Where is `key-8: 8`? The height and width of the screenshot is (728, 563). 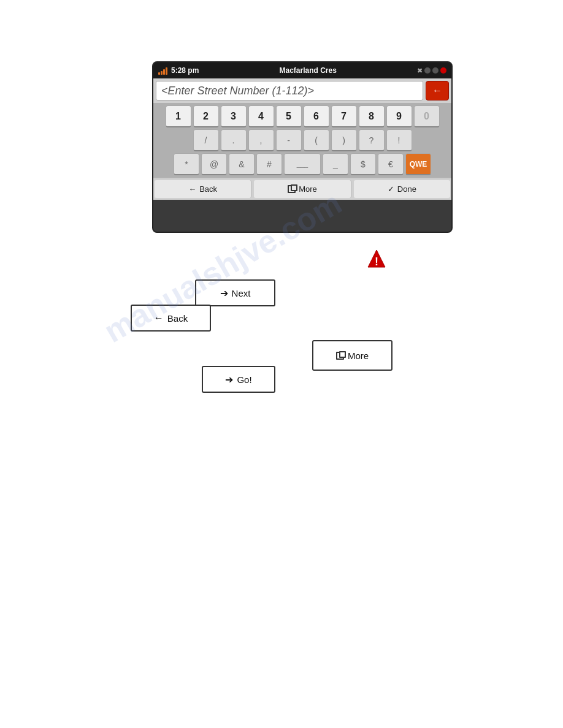 key-8: 8 is located at coordinates (372, 116).